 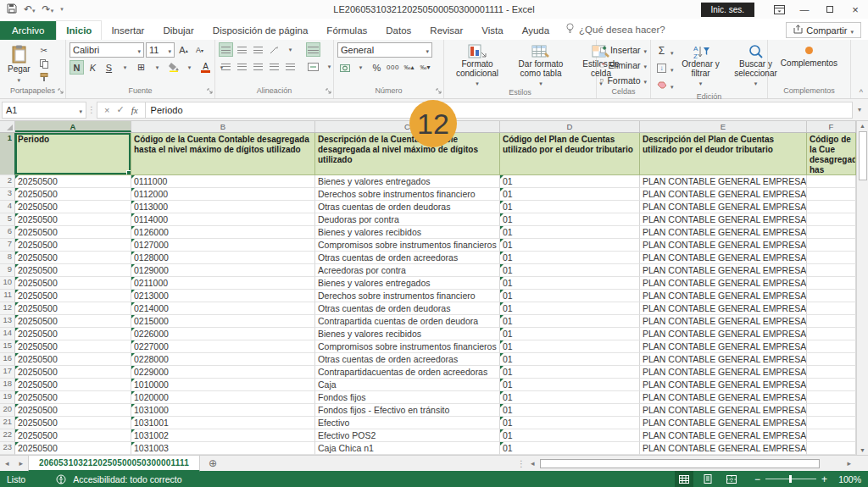 I want to click on cell-E17: PLAN CONTABLE GENERAL EMPRESARIAL, so click(x=724, y=373).